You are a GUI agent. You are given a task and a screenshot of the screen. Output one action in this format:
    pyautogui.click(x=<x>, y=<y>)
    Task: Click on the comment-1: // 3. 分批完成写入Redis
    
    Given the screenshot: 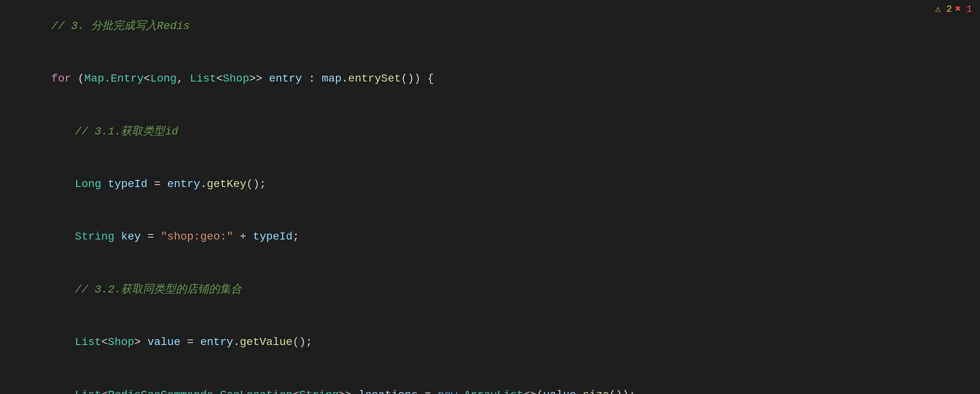 What is the action you would take?
    pyautogui.click(x=121, y=26)
    